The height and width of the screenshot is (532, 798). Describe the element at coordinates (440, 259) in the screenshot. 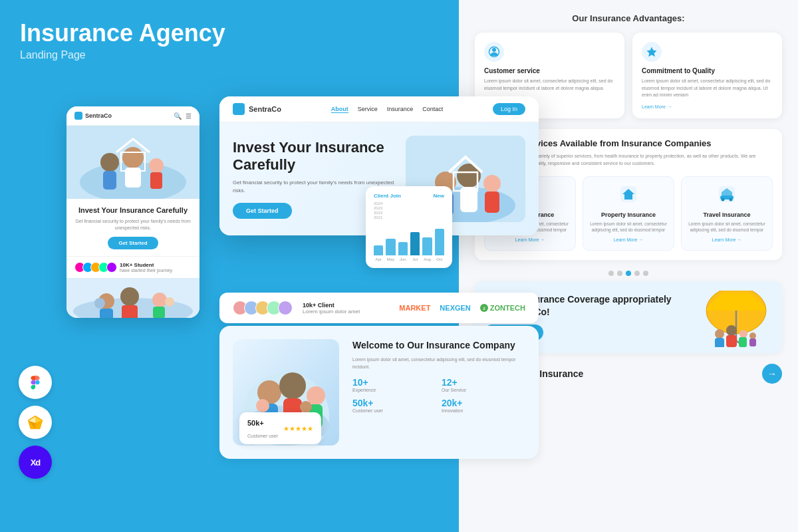

I see `bar-label-6: Oct` at that location.